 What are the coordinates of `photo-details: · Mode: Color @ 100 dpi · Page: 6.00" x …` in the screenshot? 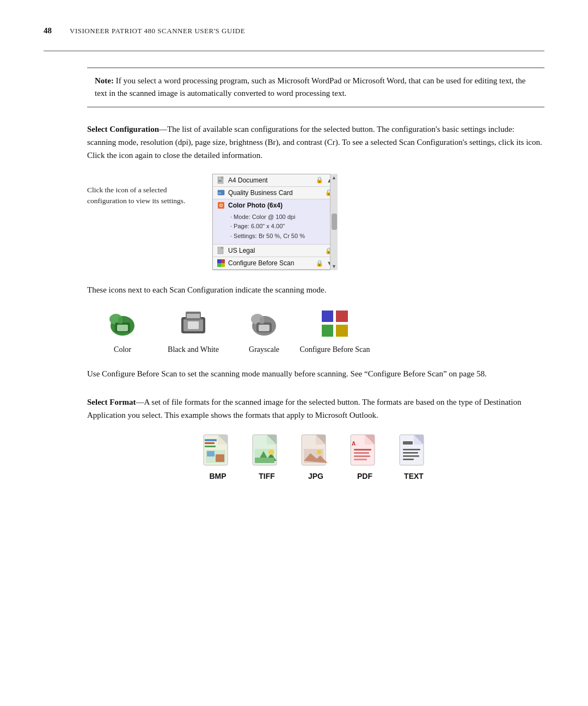 It's located at (261, 227).